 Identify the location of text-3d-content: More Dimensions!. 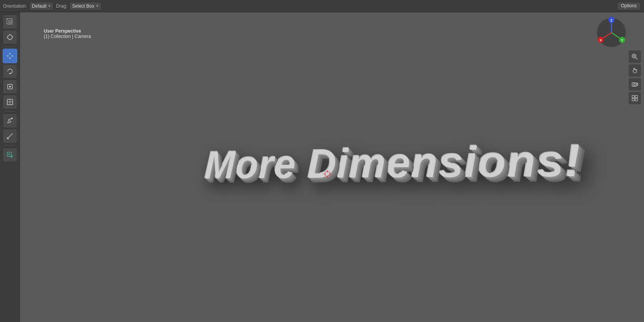
(393, 161).